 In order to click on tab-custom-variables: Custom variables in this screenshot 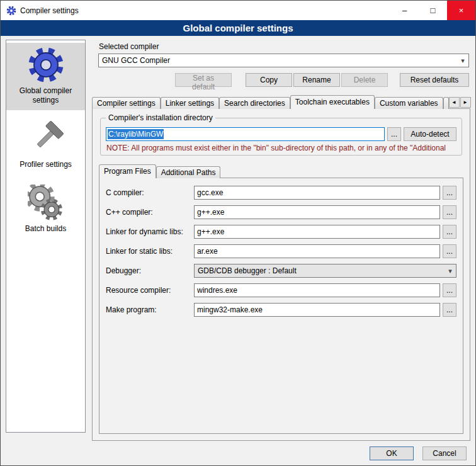, I will do `click(409, 103)`.